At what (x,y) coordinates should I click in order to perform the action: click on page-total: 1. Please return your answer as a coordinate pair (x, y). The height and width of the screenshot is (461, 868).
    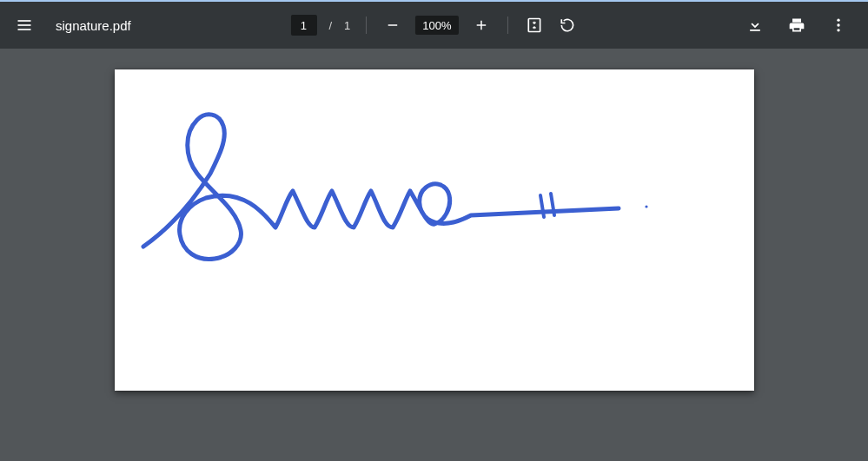
    Looking at the image, I should click on (348, 26).